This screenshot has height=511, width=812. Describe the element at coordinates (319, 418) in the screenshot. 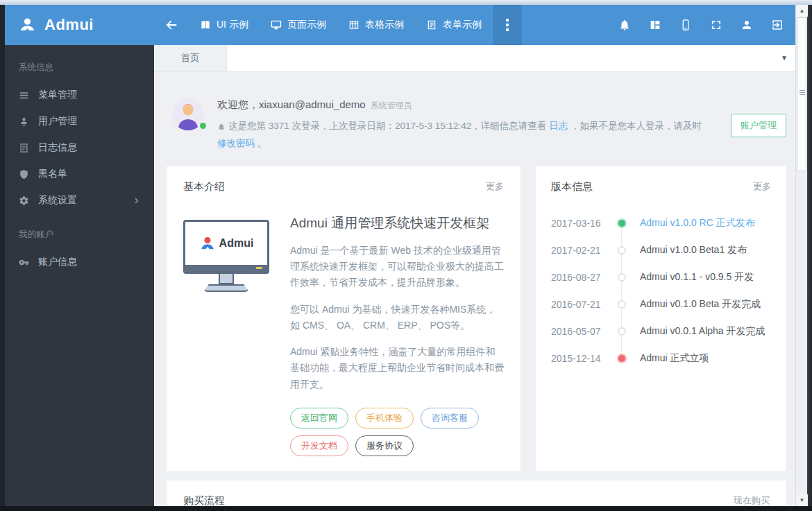

I see `official-site-pill: 返回官网` at that location.